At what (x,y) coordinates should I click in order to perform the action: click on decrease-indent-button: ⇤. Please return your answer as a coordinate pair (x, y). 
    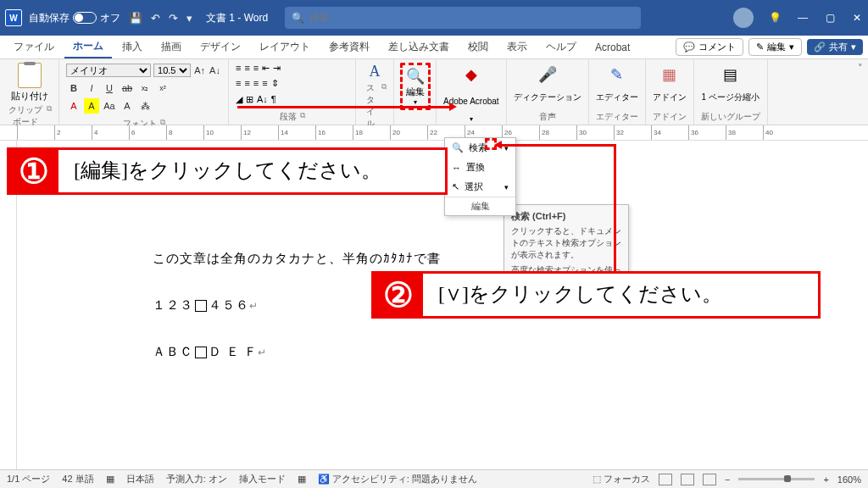
    Looking at the image, I should click on (266, 68).